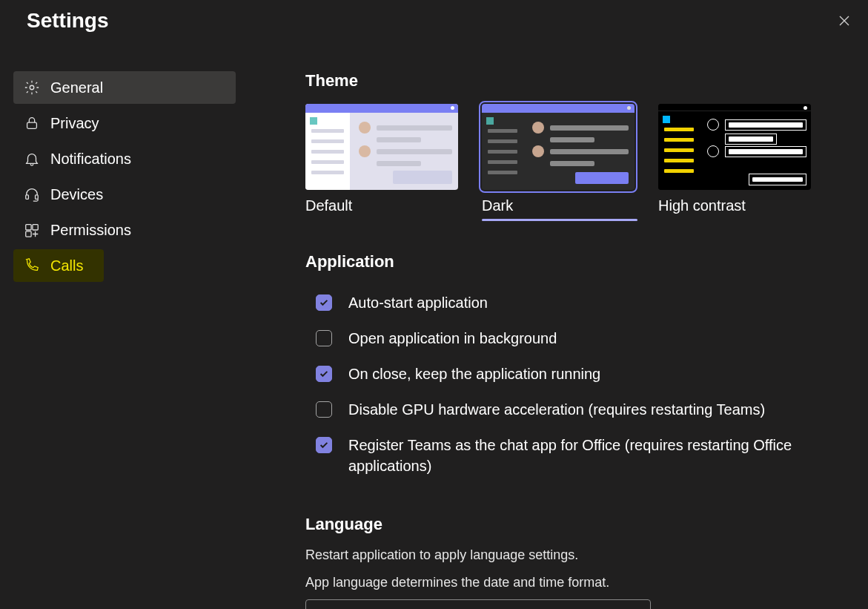 The width and height of the screenshot is (868, 609). I want to click on theme-preview-dark, so click(558, 147).